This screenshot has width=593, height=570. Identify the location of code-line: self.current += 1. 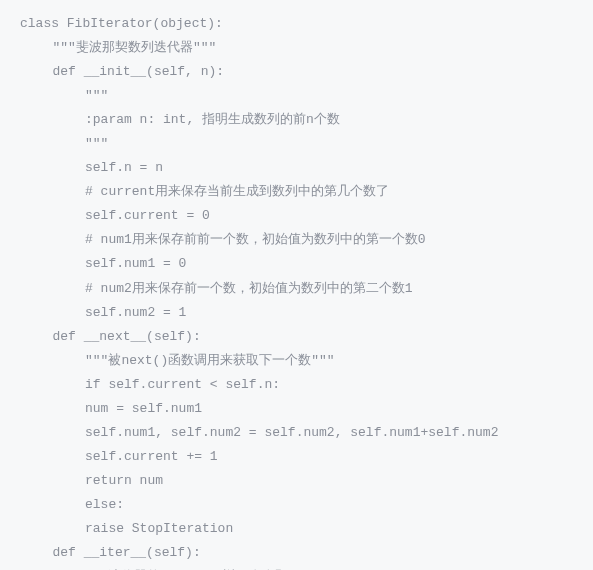
(296, 457).